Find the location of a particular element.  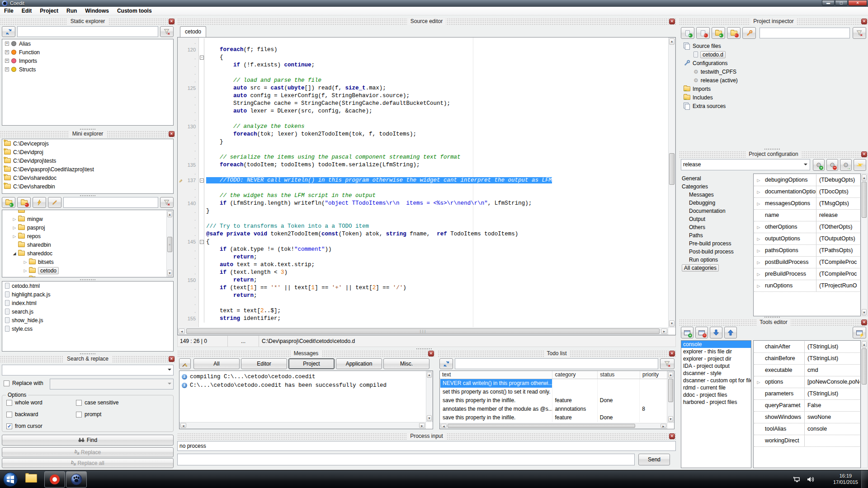

tool-item-ida-project-output: IDA - project output is located at coordinates (716, 366).